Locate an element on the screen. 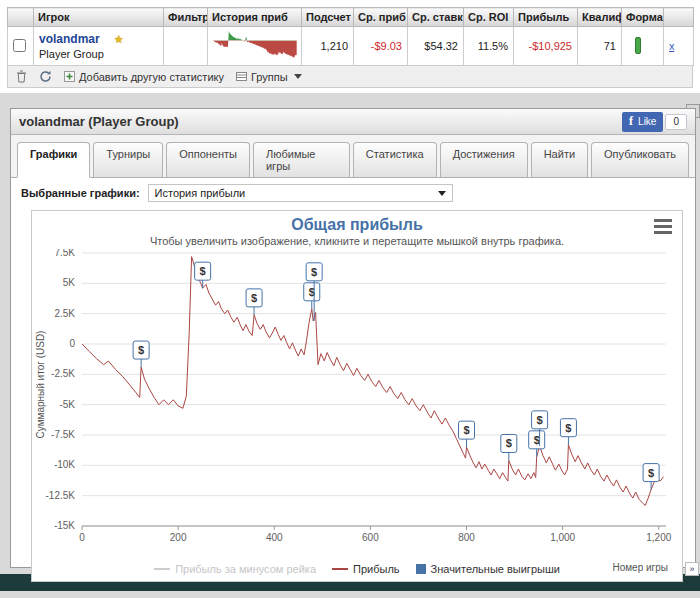 This screenshot has height=598, width=700. filter-cell is located at coordinates (186, 46).